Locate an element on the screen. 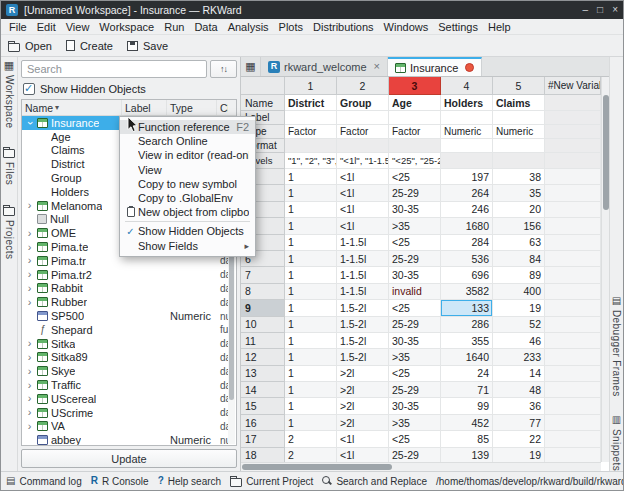 The width and height of the screenshot is (624, 491). cell-17-1: 2 is located at coordinates (311, 439).